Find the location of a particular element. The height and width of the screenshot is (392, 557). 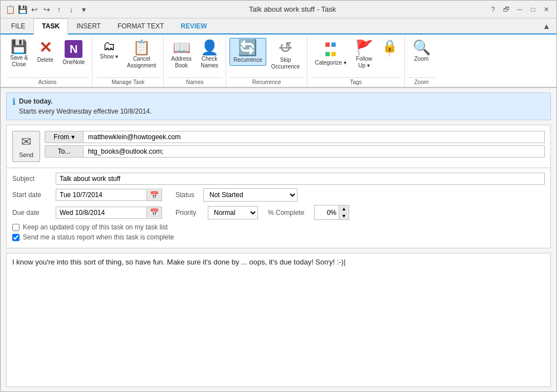

follow-up-label: FollowUp ▾ is located at coordinates (364, 62).